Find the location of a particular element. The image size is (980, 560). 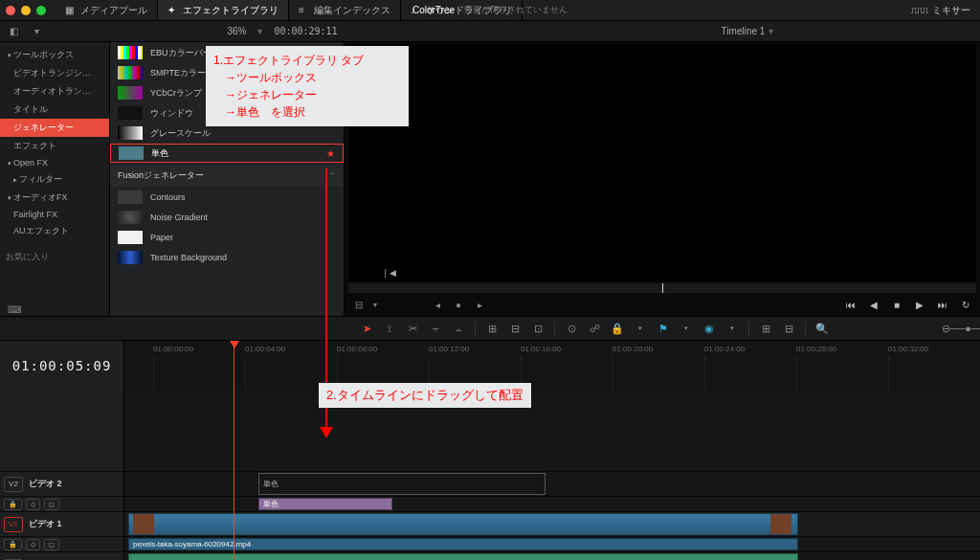

fx-label: Texture Background is located at coordinates (189, 258).